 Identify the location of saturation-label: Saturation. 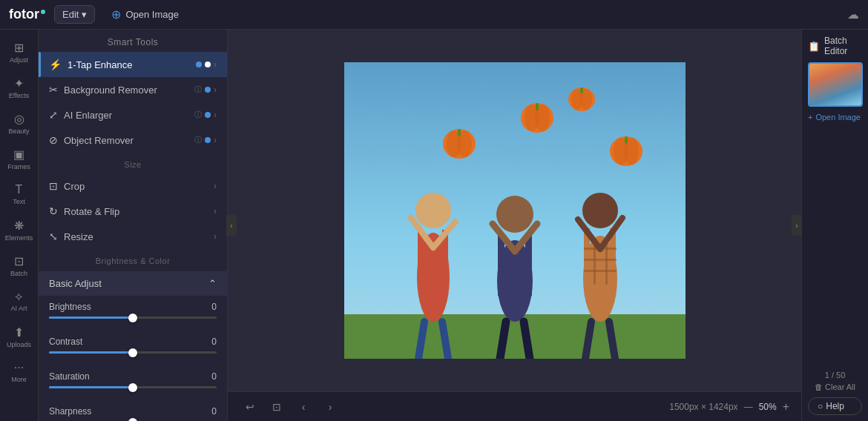
(70, 377).